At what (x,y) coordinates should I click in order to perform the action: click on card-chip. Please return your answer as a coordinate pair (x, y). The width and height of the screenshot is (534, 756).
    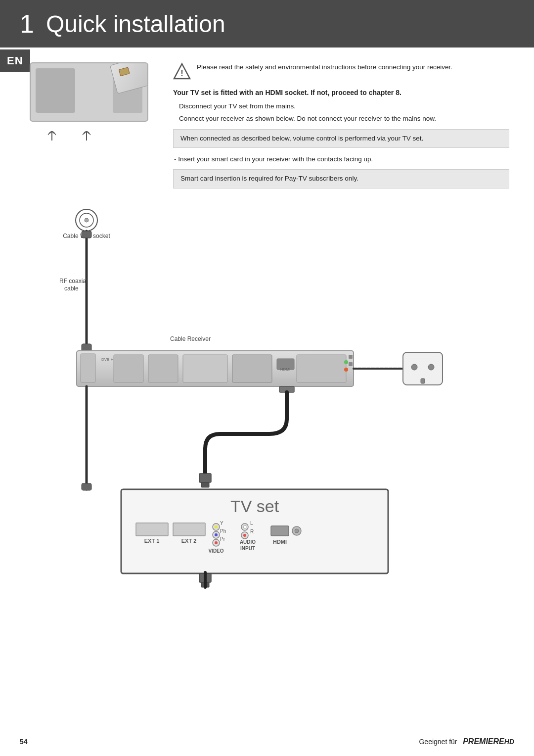
    Looking at the image, I should click on (125, 71).